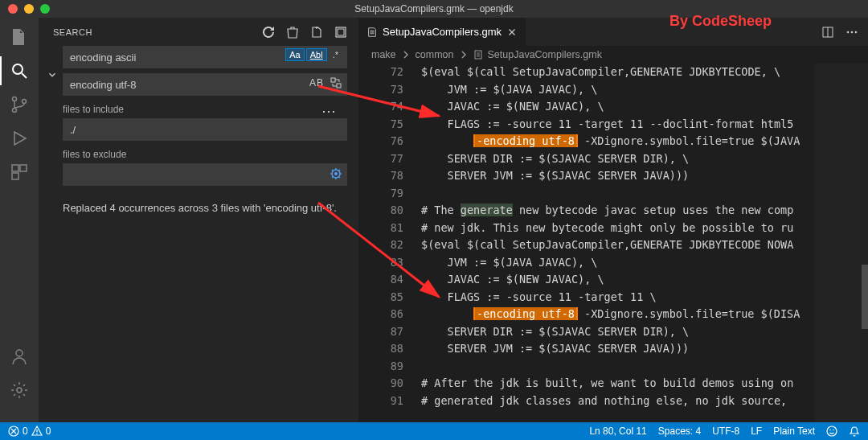 This screenshot has height=440, width=868. I want to click on status-bar: 0 0 Ln 80, Col 11 Spaces: 4 UTF-8 LF Pla…, so click(434, 431).